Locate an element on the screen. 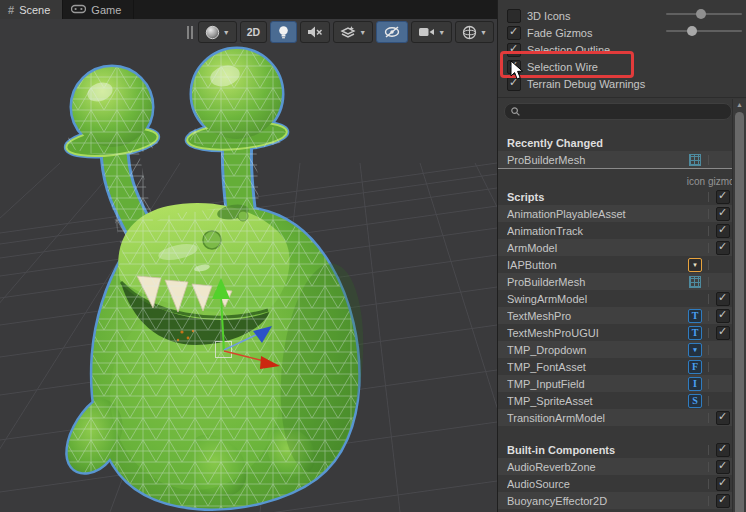 Image resolution: width=746 pixels, height=512 pixels. scroll-up-arrow-icon: ▲ is located at coordinates (740, 105).